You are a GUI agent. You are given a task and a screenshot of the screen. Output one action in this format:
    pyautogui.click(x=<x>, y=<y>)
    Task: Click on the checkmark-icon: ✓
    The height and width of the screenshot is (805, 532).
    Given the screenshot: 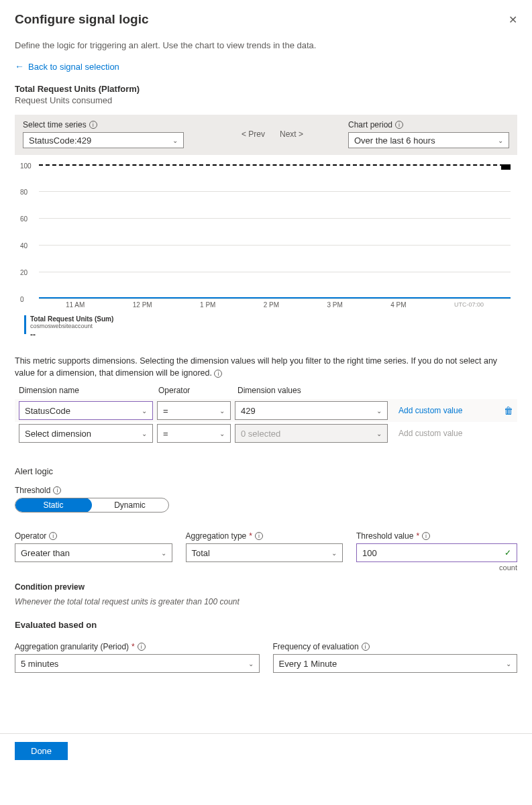 What is the action you would take?
    pyautogui.click(x=508, y=553)
    